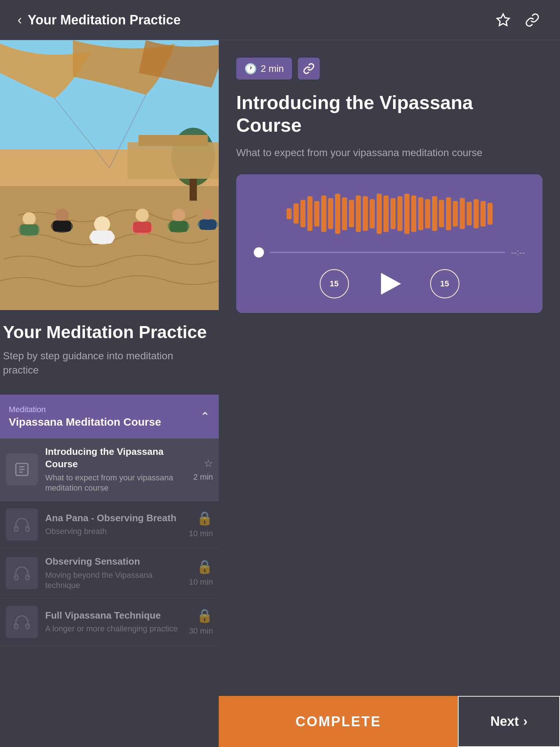 This screenshot has width=560, height=747. I want to click on course-info: Your Meditation Practice Step by step gu…, so click(109, 348).